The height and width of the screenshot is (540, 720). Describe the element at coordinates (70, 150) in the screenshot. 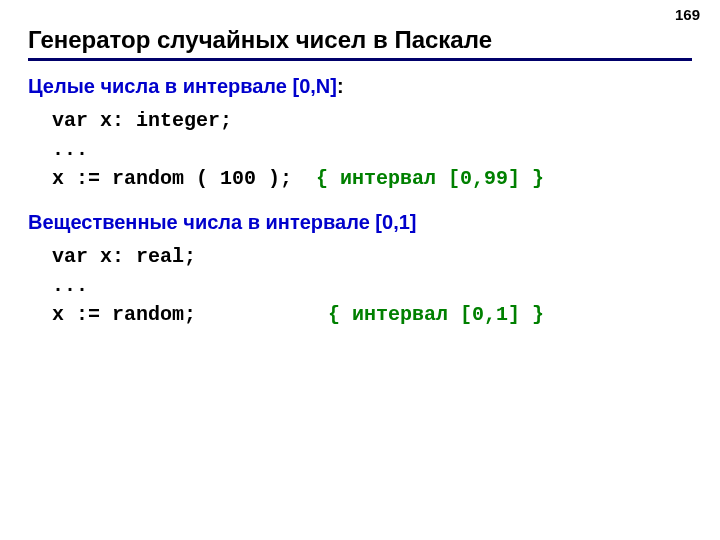

I see `code1-line2: ...` at that location.